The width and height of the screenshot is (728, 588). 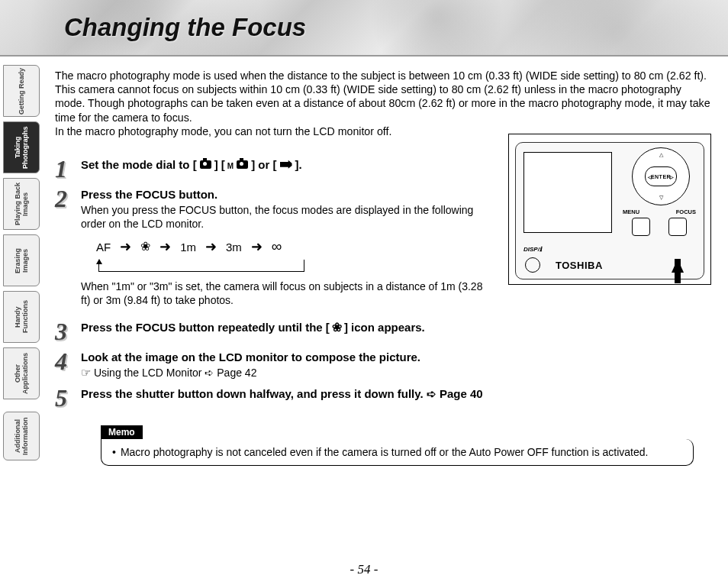 I want to click on dpad-ring: △ ▽ ENTER, so click(x=661, y=176).